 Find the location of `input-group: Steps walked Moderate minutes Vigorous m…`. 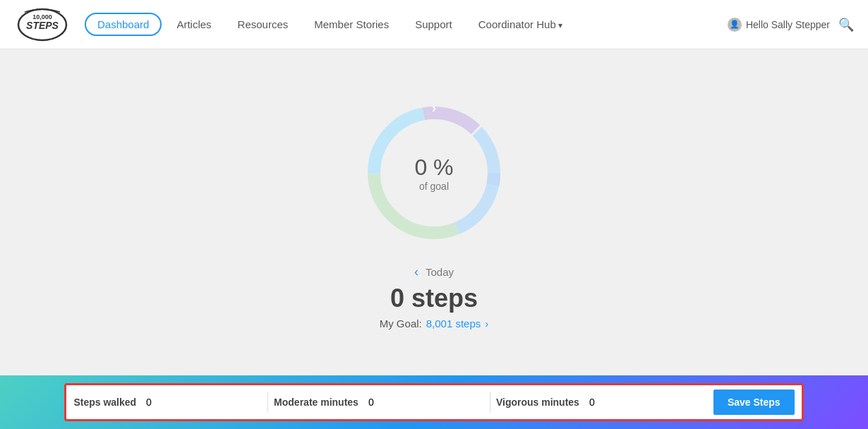

input-group: Steps walked Moderate minutes Vigorous m… is located at coordinates (433, 402).